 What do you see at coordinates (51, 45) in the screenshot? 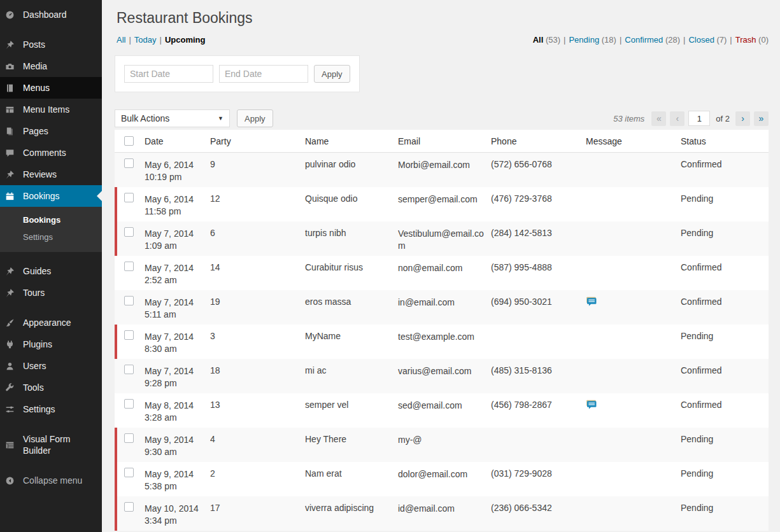
I see `sidebar-item-posts: Posts` at bounding box center [51, 45].